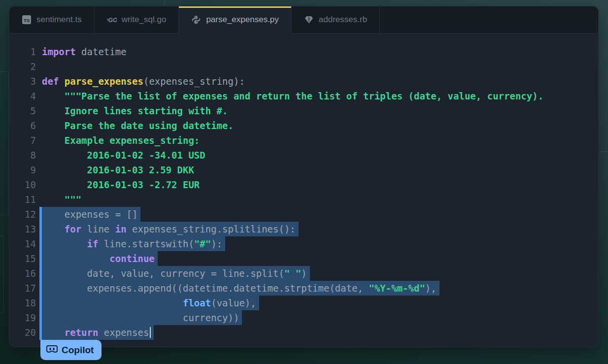 The height and width of the screenshot is (364, 608). What do you see at coordinates (59, 20) in the screenshot?
I see `tab-label: sentiment.ts` at bounding box center [59, 20].